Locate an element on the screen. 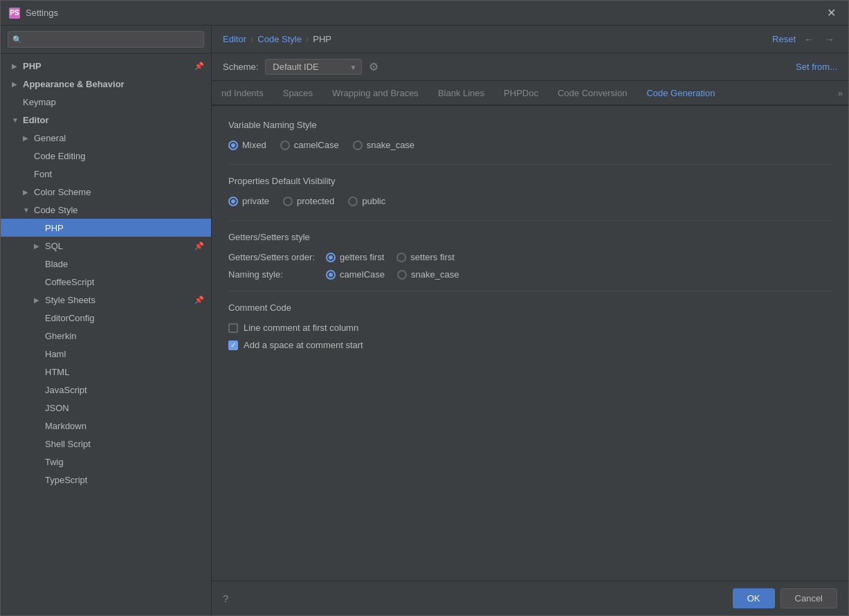 This screenshot has height=616, width=849. radio-setters-first-label: setters first is located at coordinates (432, 257).